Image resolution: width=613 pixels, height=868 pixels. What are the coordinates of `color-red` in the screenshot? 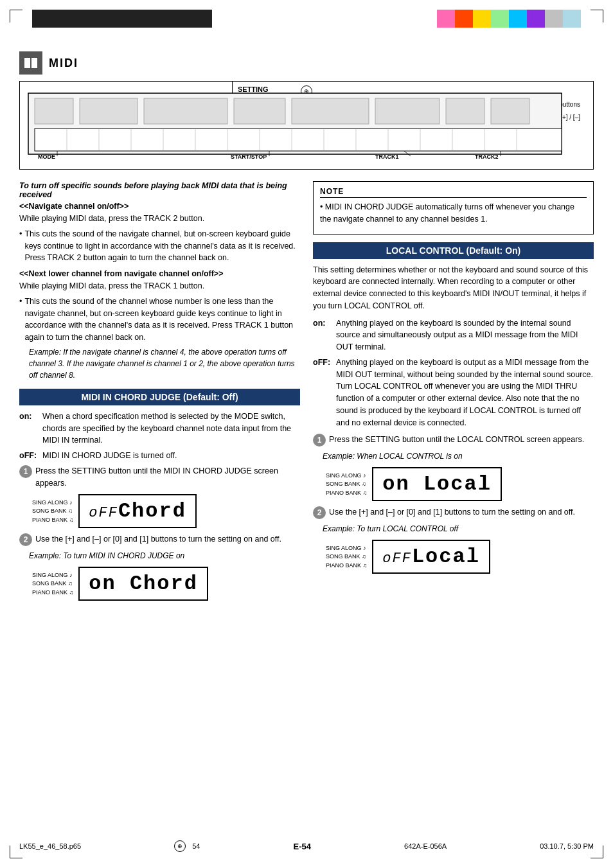 It's located at (464, 19).